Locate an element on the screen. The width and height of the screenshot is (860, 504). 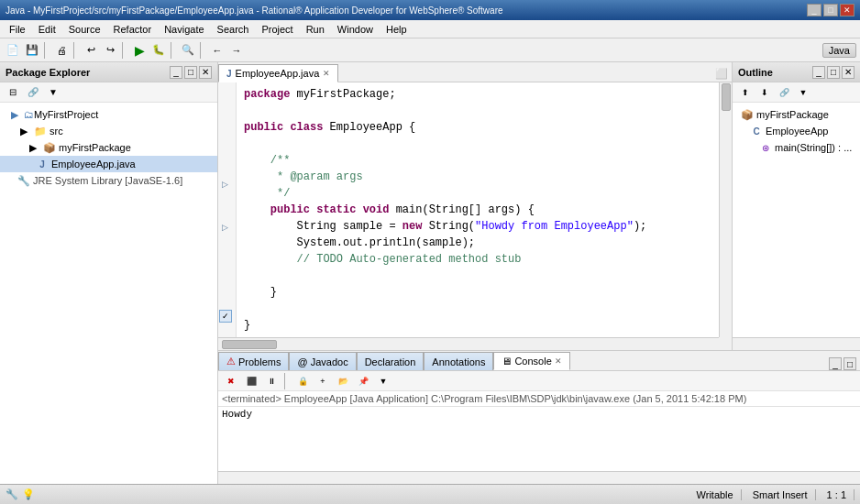
outline-item-main: ⊛ main(String[]) : ... is located at coordinates (796, 148).